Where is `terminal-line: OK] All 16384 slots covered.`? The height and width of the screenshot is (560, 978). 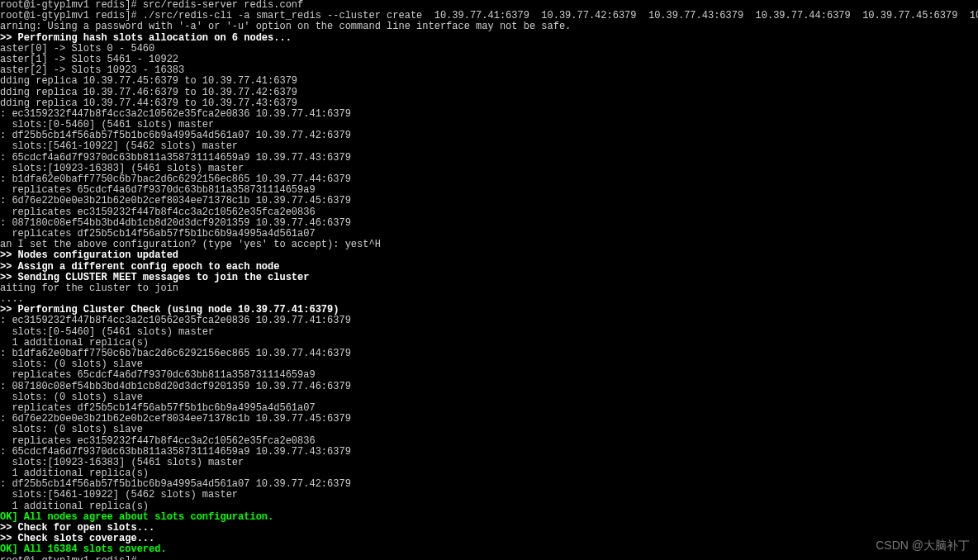 terminal-line: OK] All 16384 slots covered. is located at coordinates (489, 550).